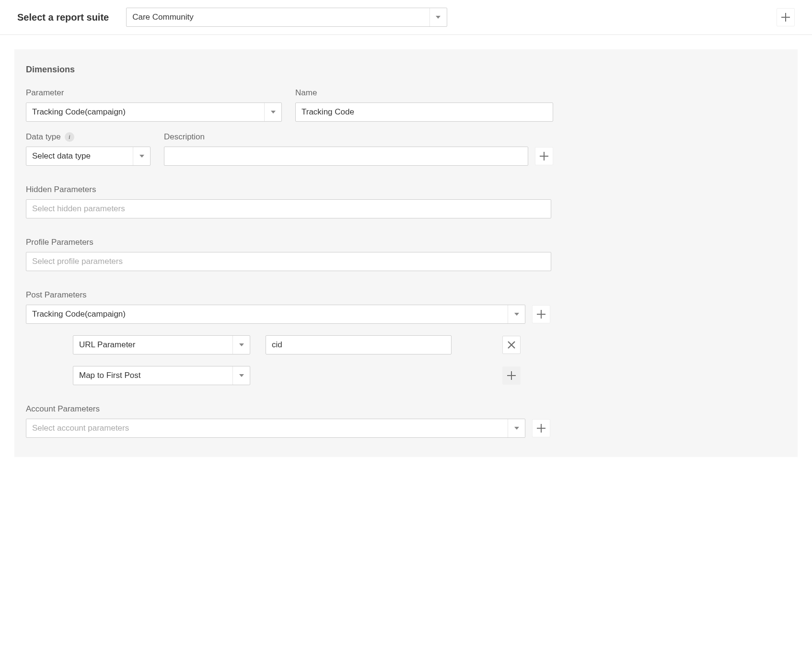  Describe the element at coordinates (511, 345) in the screenshot. I see `remove-post-rule-button` at that location.